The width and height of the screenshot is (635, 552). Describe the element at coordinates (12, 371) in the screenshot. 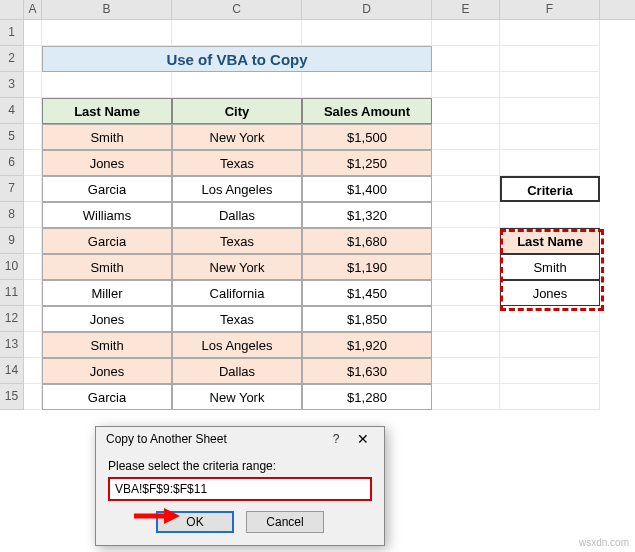

I see `row-header: 14` at that location.